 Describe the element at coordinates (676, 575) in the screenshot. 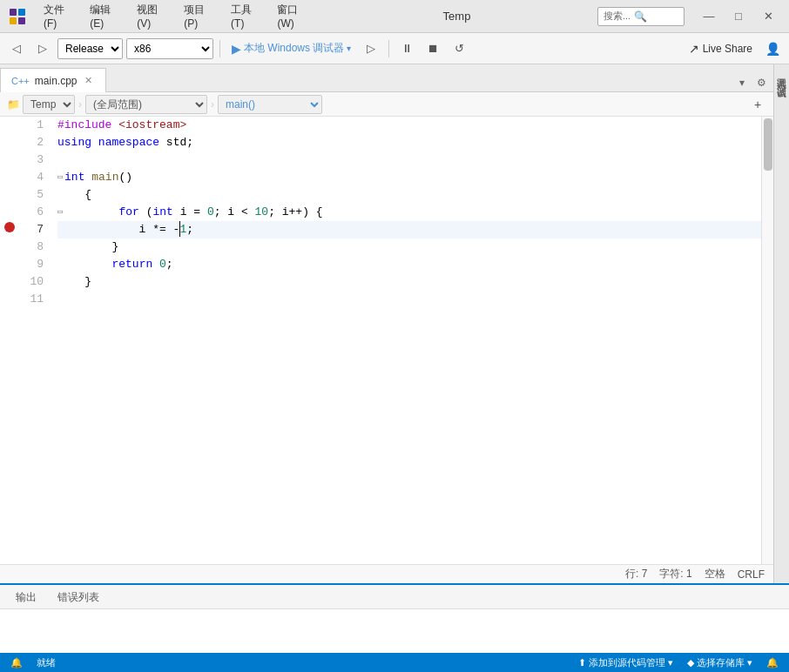

I see `char-info: 字符: 1` at that location.